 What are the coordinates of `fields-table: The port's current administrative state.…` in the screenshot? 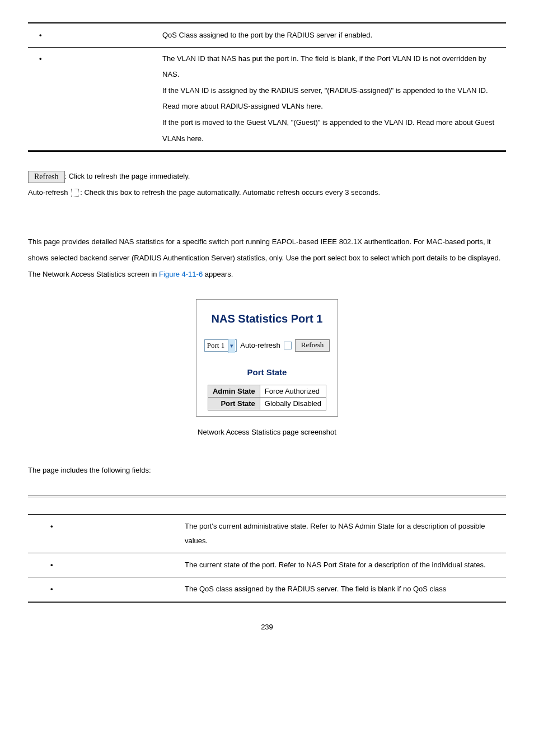 It's located at (267, 549).